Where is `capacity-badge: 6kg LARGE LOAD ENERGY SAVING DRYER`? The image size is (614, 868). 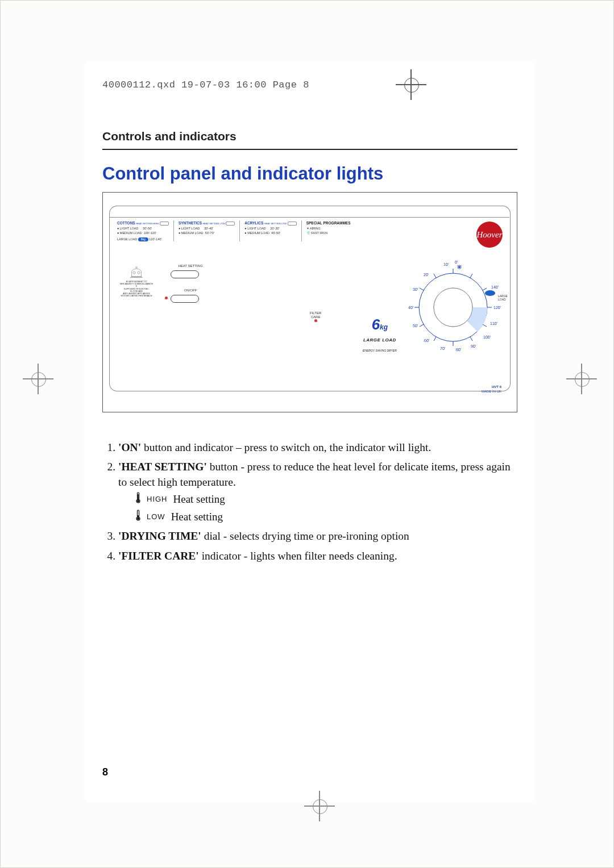 capacity-badge: 6kg LARGE LOAD ENERGY SAVING DRYER is located at coordinates (380, 335).